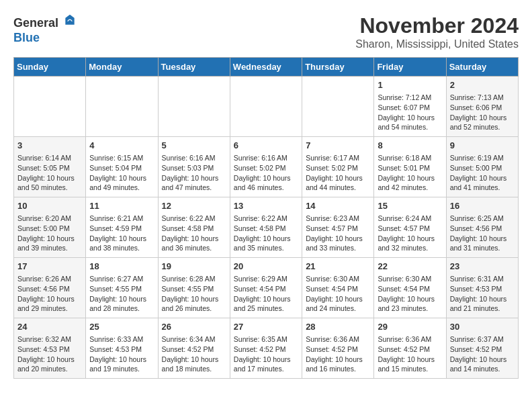 The image size is (532, 411). Describe the element at coordinates (266, 327) in the screenshot. I see `day-number: 27` at that location.